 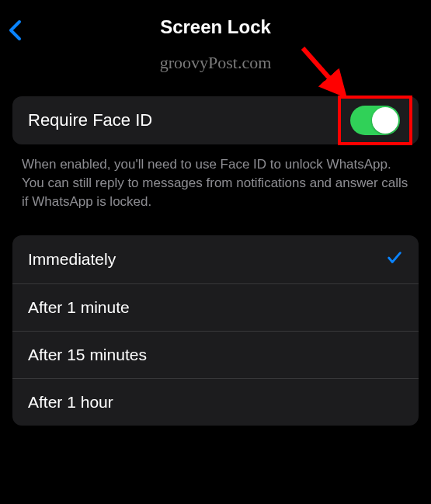 I want to click on option-after-1-minute: After 1 minute, so click(x=216, y=308).